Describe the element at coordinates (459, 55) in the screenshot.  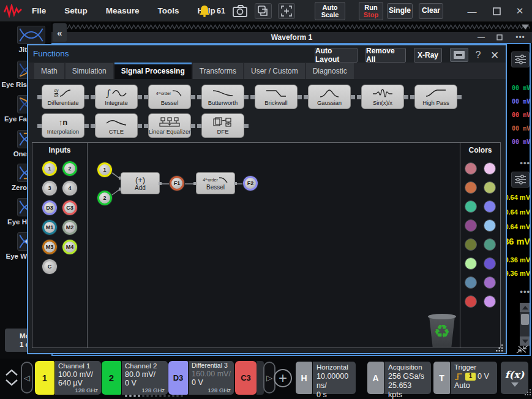
I see `dialog-minimize-icon` at that location.